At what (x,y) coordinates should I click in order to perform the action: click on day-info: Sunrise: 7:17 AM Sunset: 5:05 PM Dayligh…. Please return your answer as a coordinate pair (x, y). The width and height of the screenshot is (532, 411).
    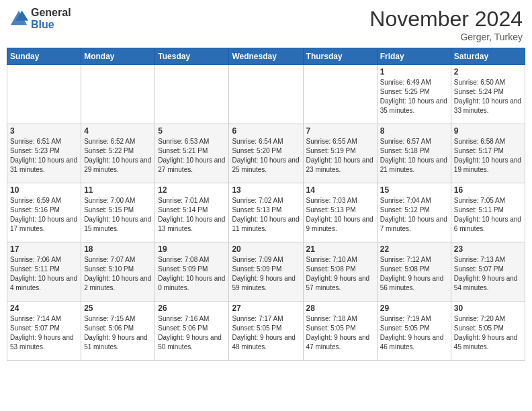
    Looking at the image, I should click on (266, 333).